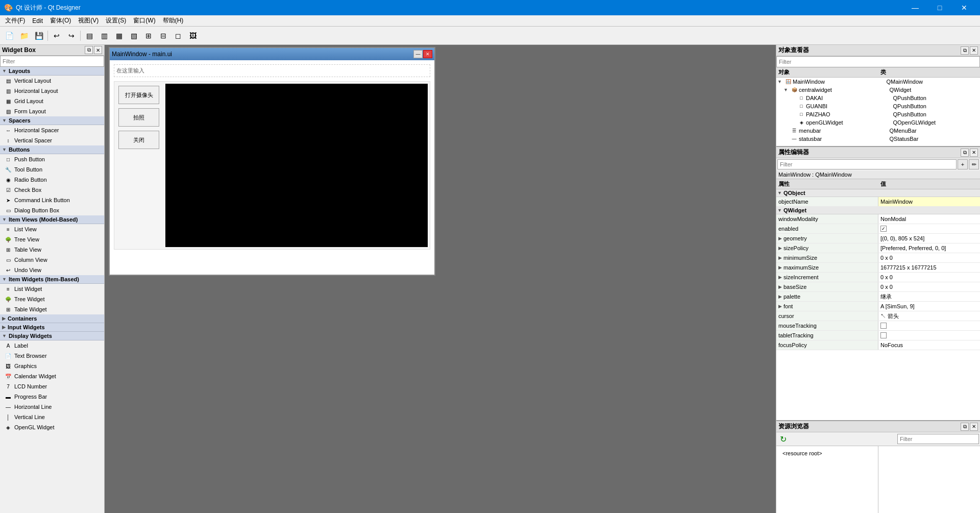 Image resolution: width=980 pixels, height=513 pixels. Describe the element at coordinates (878, 326) in the screenshot. I see `prop-row-mousetracking: mouseTracking` at that location.